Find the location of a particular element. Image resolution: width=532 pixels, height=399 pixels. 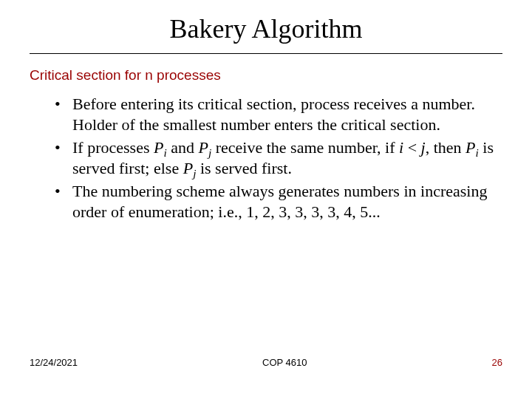

slide-title: Bakery Algorithm is located at coordinates (266, 29).